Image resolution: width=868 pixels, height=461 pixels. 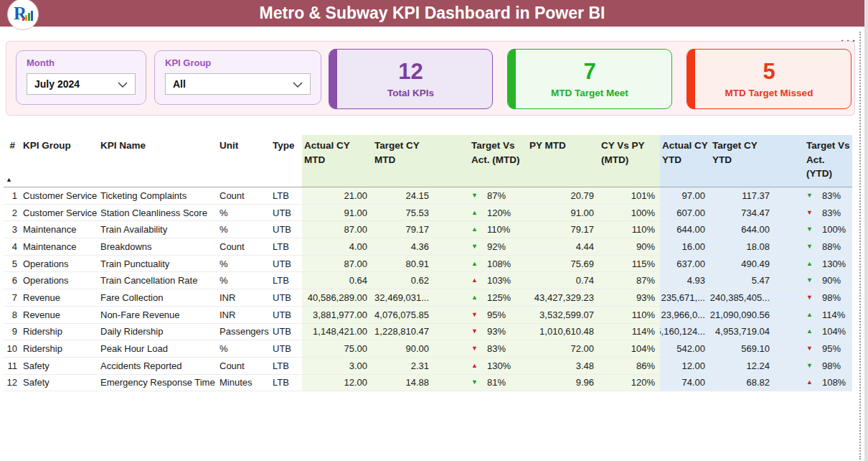 What do you see at coordinates (158, 161) in the screenshot?
I see `column-header-kpi-name: KPI Name` at bounding box center [158, 161].